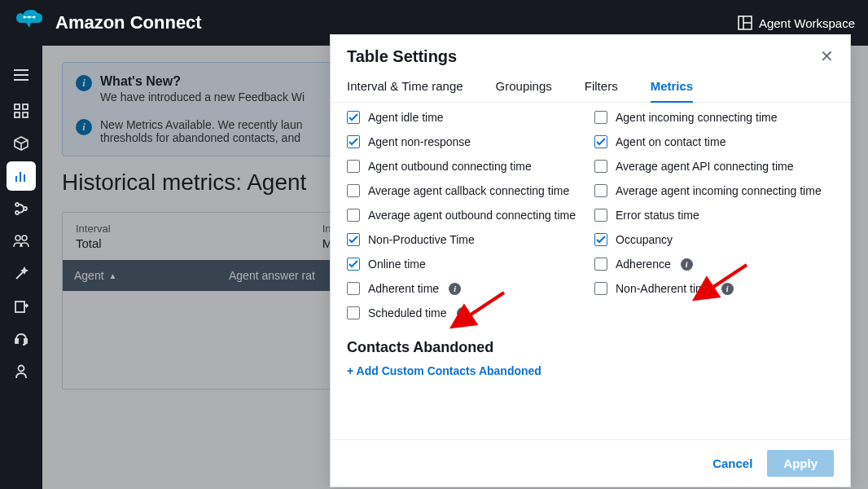  I want to click on cube-icon, so click(21, 143).